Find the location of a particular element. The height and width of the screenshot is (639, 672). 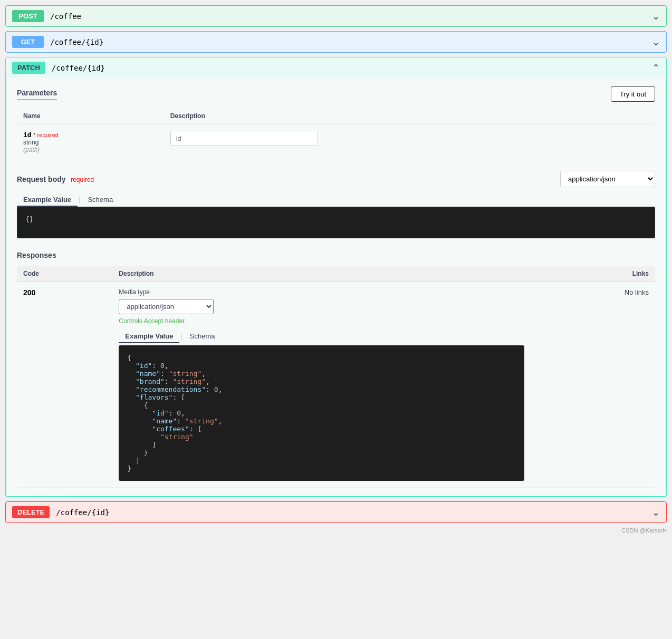

request-body-title-group: Request body required is located at coordinates (55, 179).